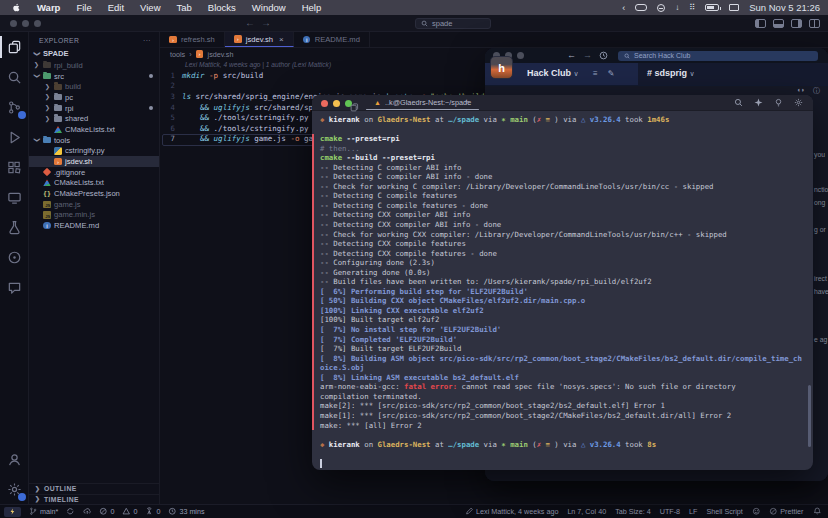  What do you see at coordinates (94, 98) in the screenshot?
I see `tree-item-pc: ❯pc` at bounding box center [94, 98].